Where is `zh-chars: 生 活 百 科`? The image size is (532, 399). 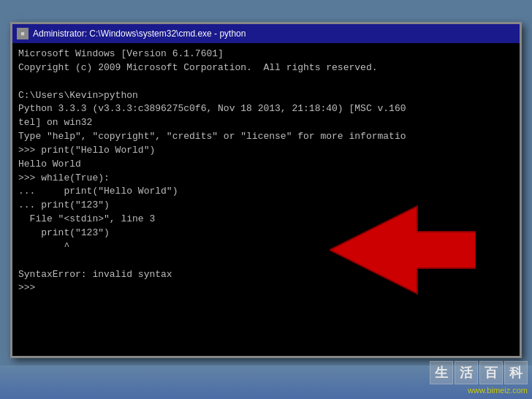 zh-chars: 生 活 百 科 is located at coordinates (479, 373).